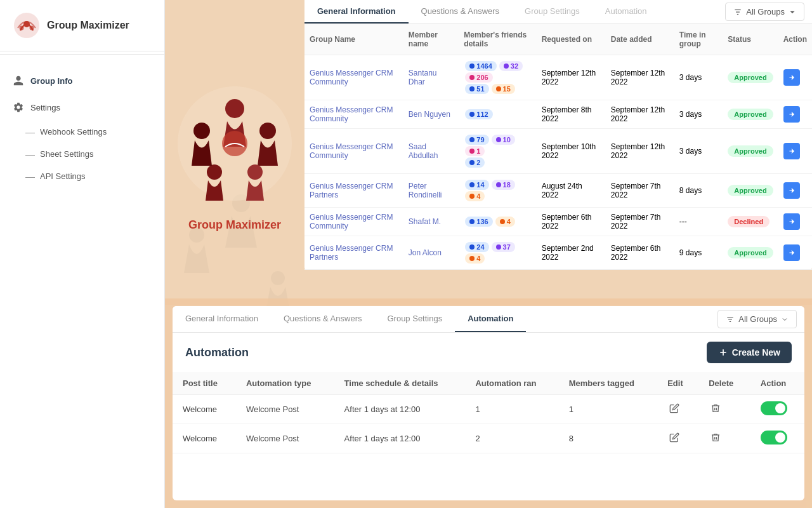 This screenshot has height=508, width=812. What do you see at coordinates (640, 39) in the screenshot?
I see `col-date-added: Date added` at bounding box center [640, 39].